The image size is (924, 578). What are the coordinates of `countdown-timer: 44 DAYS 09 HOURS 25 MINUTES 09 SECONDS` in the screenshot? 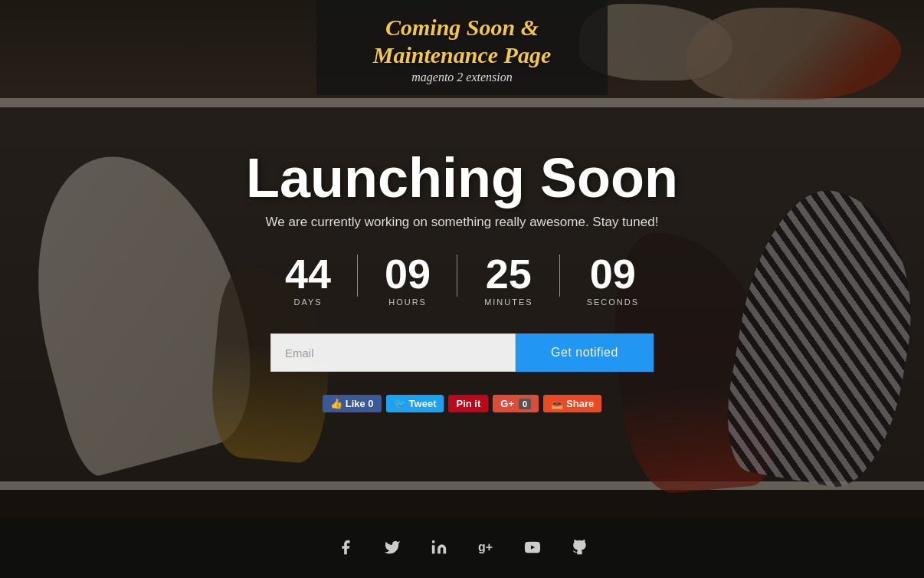 It's located at (462, 280).